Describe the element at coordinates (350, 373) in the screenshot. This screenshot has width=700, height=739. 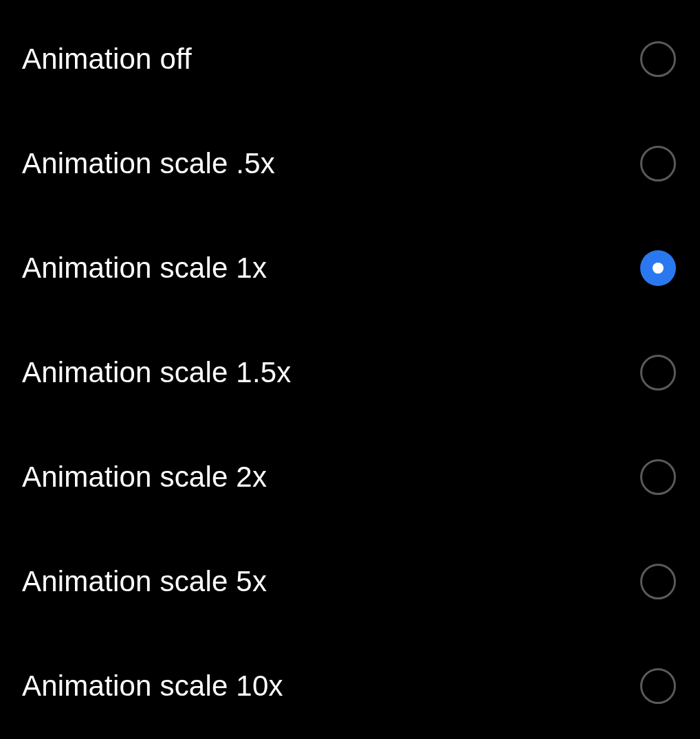
I see `option-animation-scale-1-5x: Animation scale 1.5x` at that location.